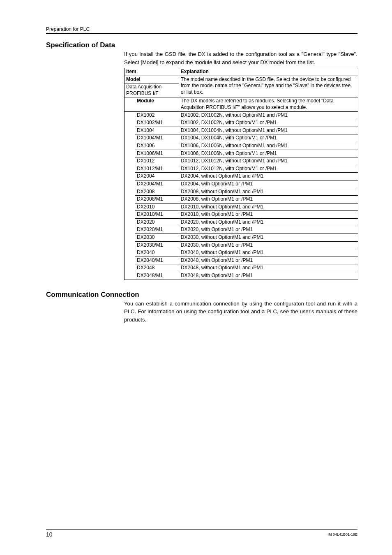  What do you see at coordinates (152, 80) in the screenshot?
I see `row-model-label: Model` at bounding box center [152, 80].